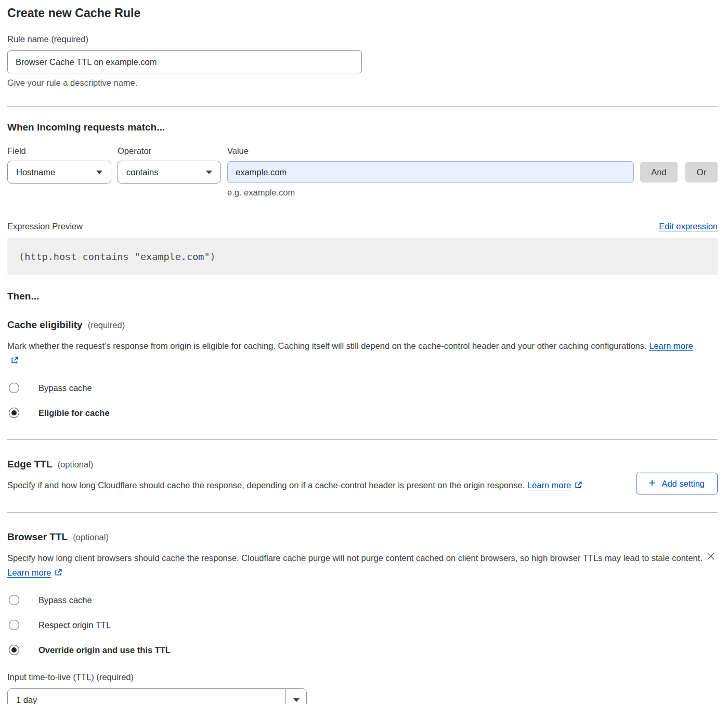 The height and width of the screenshot is (704, 728). What do you see at coordinates (296, 697) in the screenshot?
I see `dropdown-arrow-button` at bounding box center [296, 697].